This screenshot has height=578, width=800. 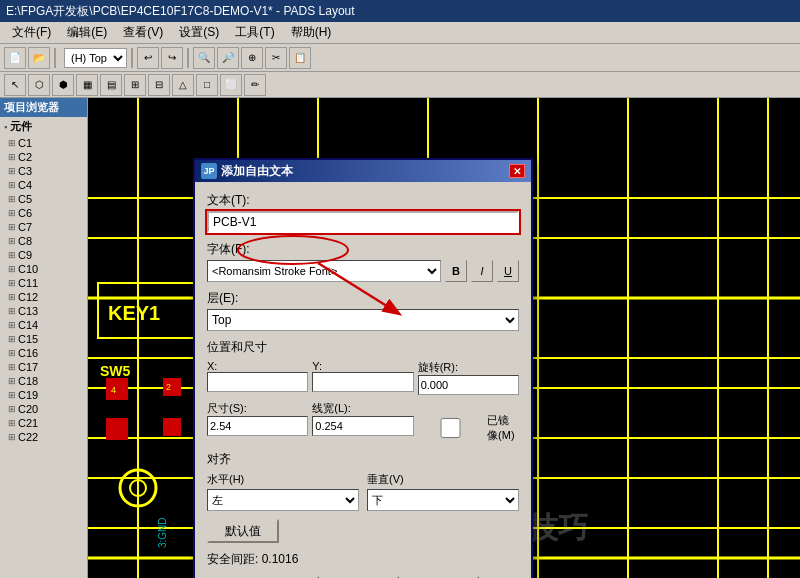 What do you see at coordinates (363, 508) in the screenshot?
I see `align-section: 水平(H) 左 中 右 垂直(V) 下 中 上` at bounding box center [363, 508].